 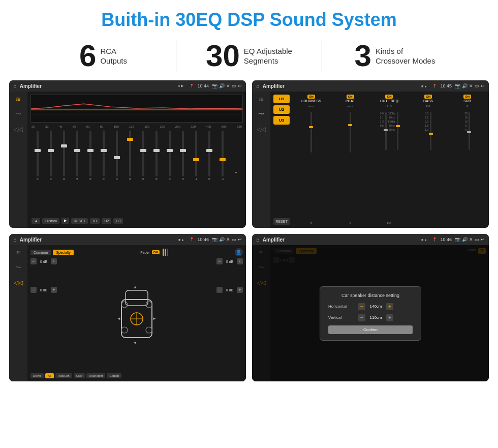 What do you see at coordinates (107, 221) in the screenshot?
I see `u2-button: U2` at bounding box center [107, 221].